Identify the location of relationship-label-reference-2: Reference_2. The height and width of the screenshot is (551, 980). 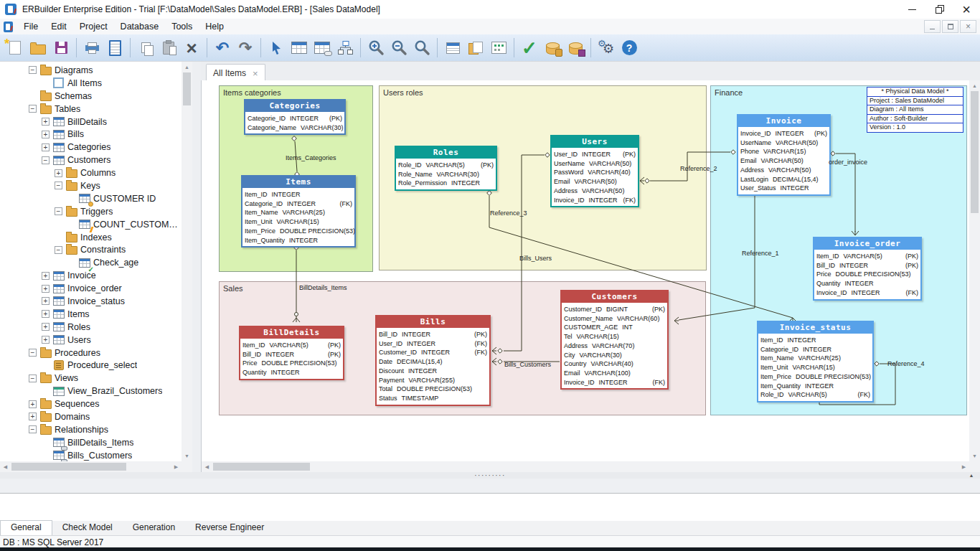
(699, 169).